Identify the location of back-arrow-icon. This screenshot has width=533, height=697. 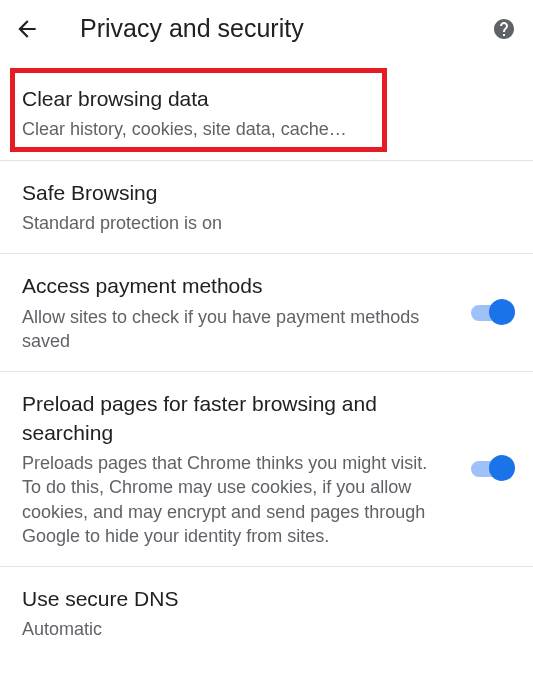
(27, 29).